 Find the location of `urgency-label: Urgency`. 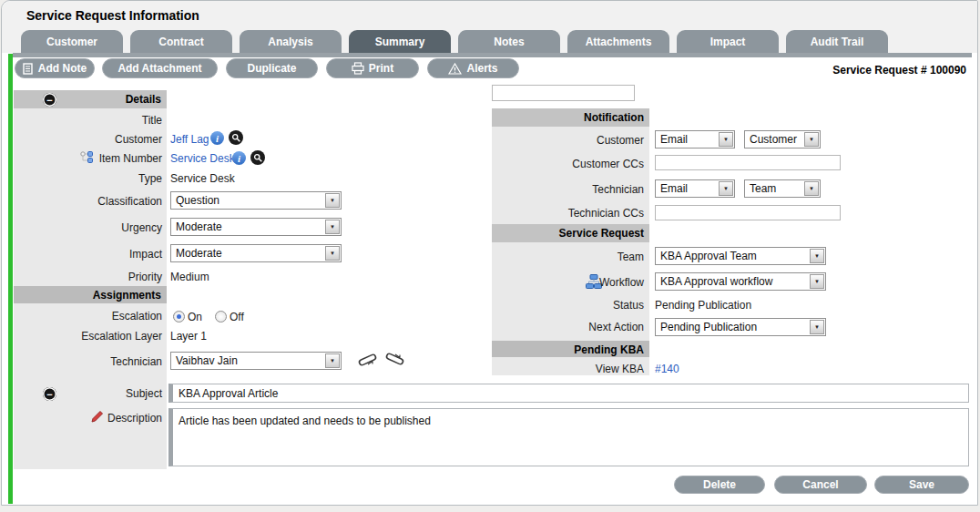

urgency-label: Urgency is located at coordinates (82, 228).